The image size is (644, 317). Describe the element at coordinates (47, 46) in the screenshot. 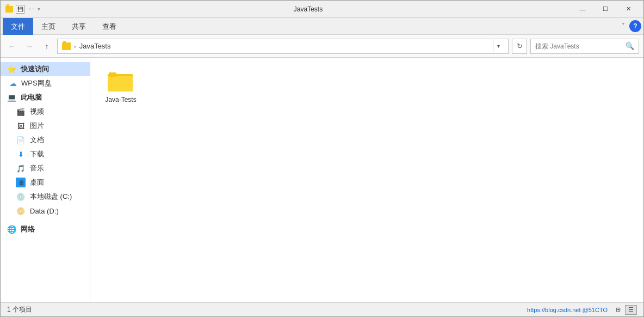

I see `up-button: ↑` at that location.